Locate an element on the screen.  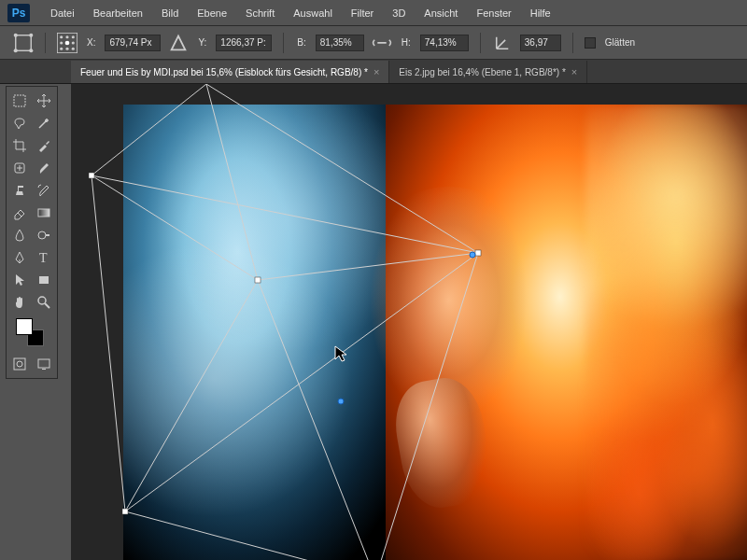
menu-select: Auswahl is located at coordinates (313, 13).